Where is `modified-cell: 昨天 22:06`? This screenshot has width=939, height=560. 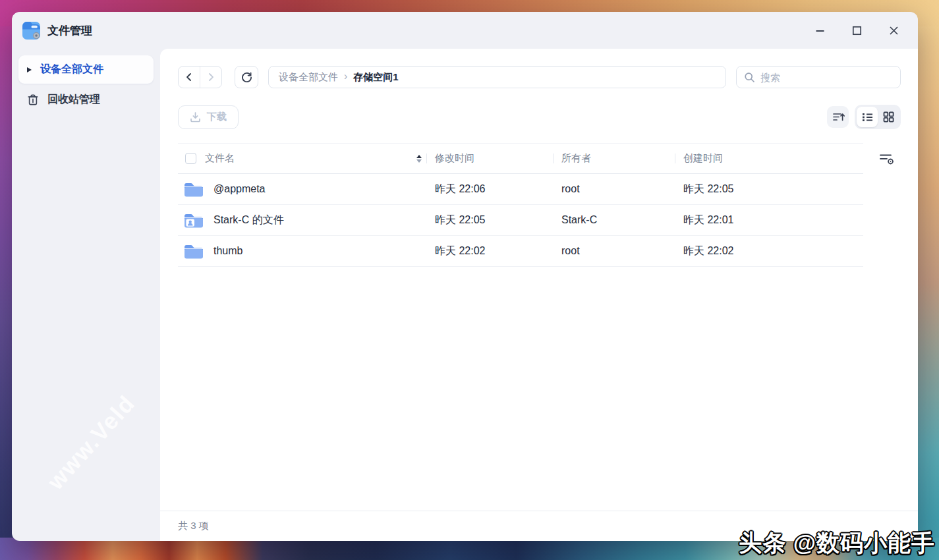 modified-cell: 昨天 22:06 is located at coordinates (490, 190).